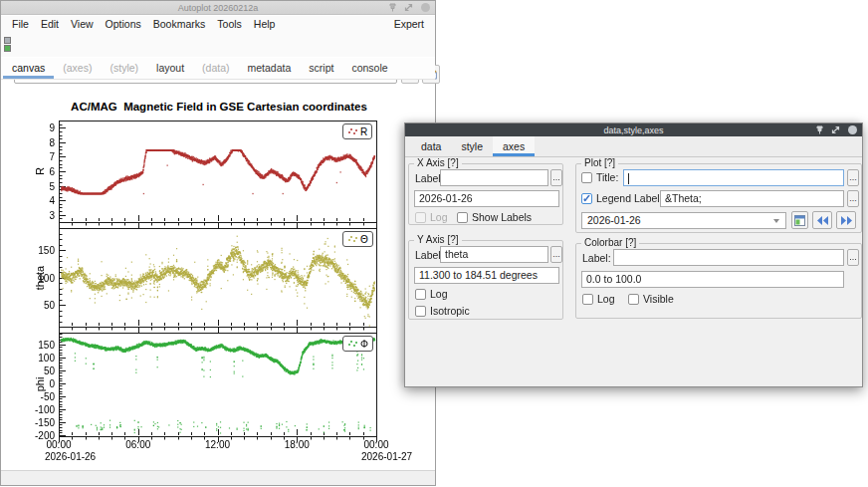 Image resolution: width=868 pixels, height=487 pixels. What do you see at coordinates (20, 24) in the screenshot?
I see `menu-file: File` at bounding box center [20, 24].